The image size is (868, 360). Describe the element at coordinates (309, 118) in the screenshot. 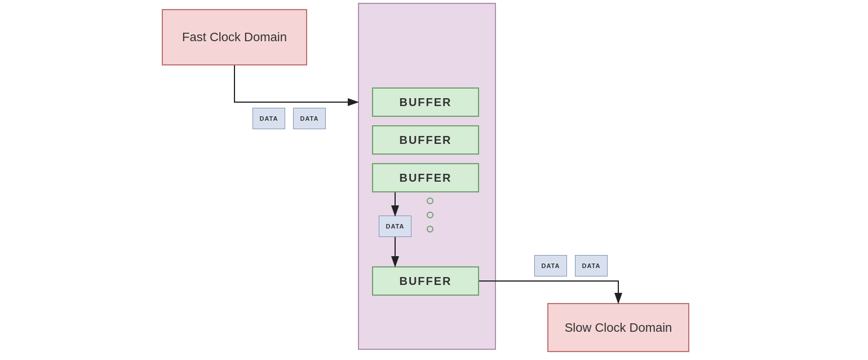

I see `data-input-2: DATA` at that location.